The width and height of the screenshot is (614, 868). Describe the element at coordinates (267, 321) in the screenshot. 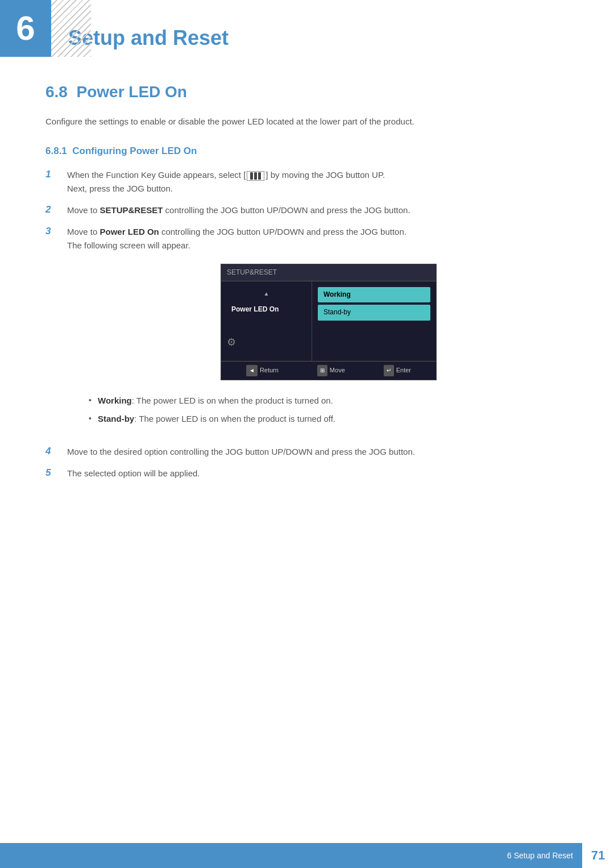

I see `screen-left-panel: ▲ Power LED On ⚙` at that location.